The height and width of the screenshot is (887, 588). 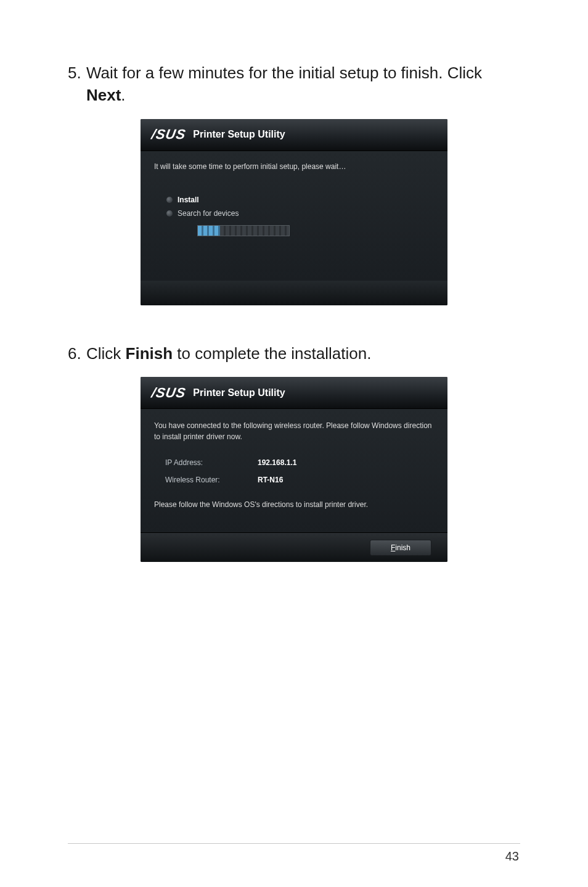 I want to click on progress-bar, so click(x=243, y=231).